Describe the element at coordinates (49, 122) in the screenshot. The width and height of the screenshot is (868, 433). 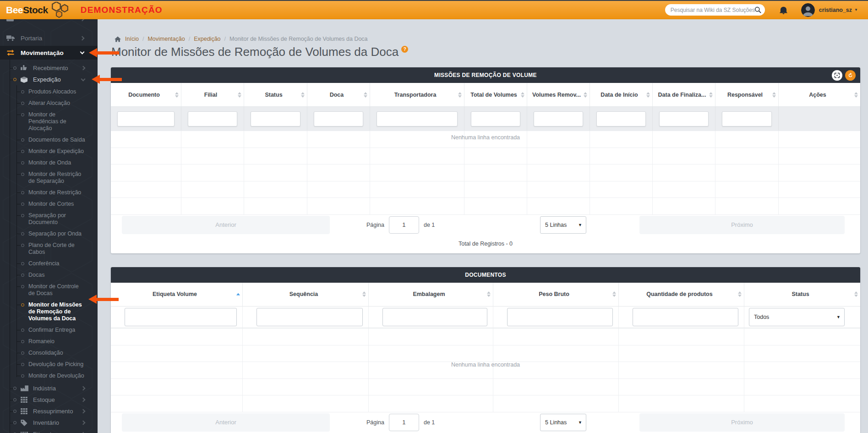
I see `sidebar-item-monitor-de-pendencias-de-alocacao: Monitor de Pendências de Alocação` at that location.